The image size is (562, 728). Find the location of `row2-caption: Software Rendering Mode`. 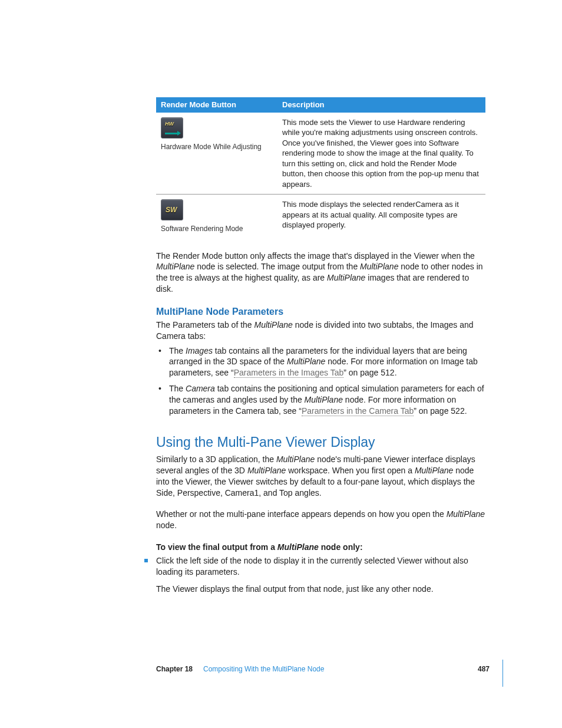

row2-caption: Software Rendering Mode is located at coordinates (217, 229).